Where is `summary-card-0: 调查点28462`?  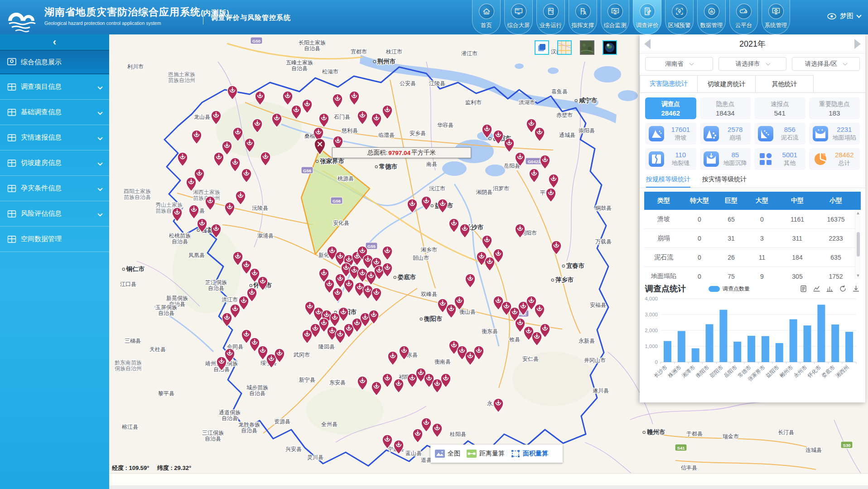
summary-card-0: 调查点28462 is located at coordinates (670, 108).